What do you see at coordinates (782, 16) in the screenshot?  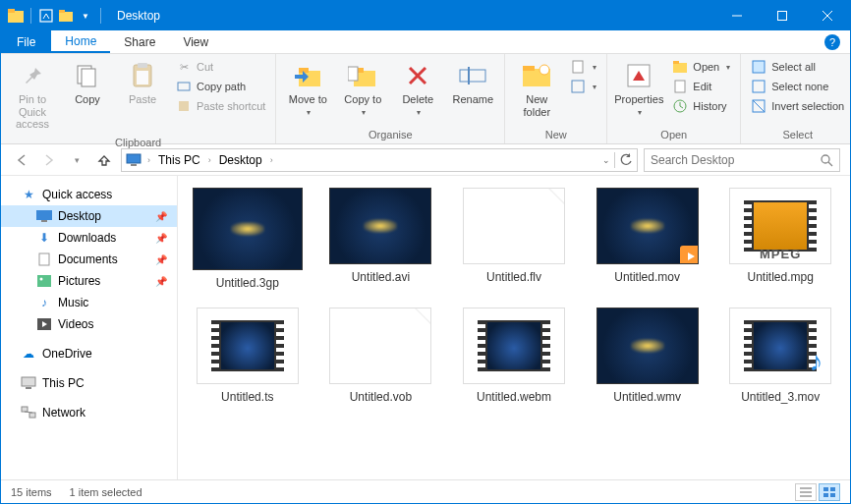 I see `maximize-button` at bounding box center [782, 16].